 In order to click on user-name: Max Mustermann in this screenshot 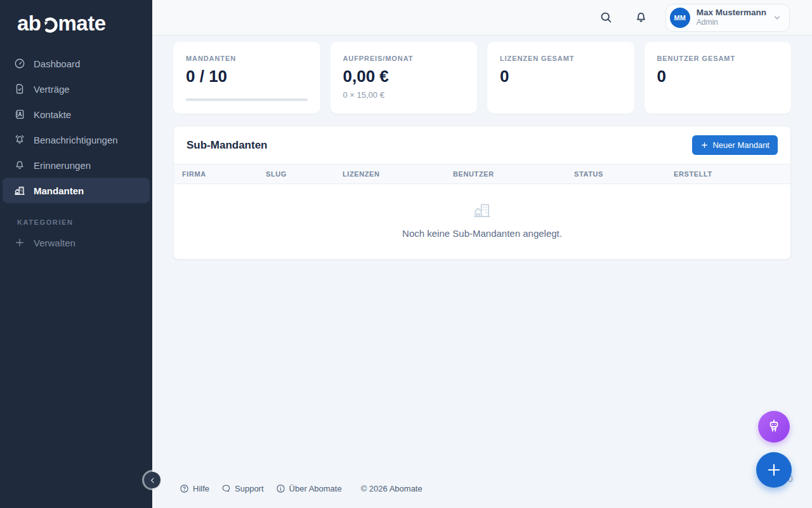, I will do `click(731, 13)`.